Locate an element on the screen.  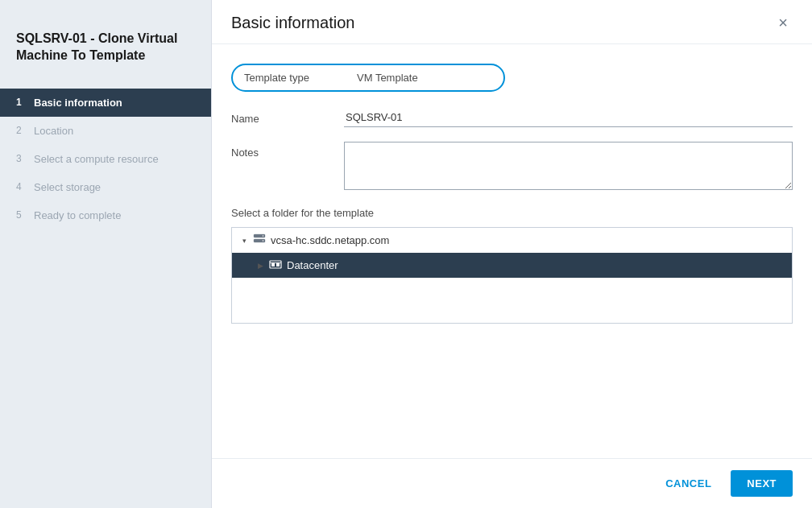
step-label-3: Select a compute resource is located at coordinates (97, 159).